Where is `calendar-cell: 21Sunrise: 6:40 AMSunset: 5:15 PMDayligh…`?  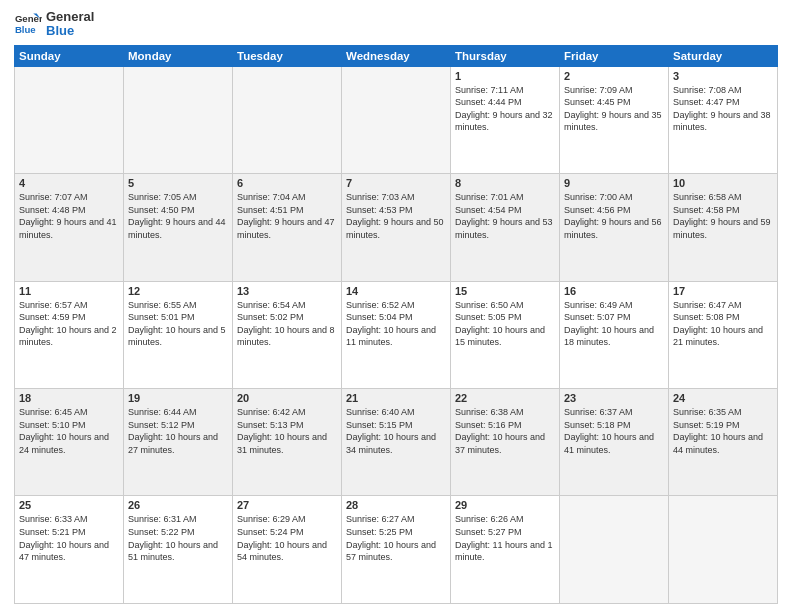
calendar-cell: 21Sunrise: 6:40 AMSunset: 5:15 PMDayligh… is located at coordinates (396, 442).